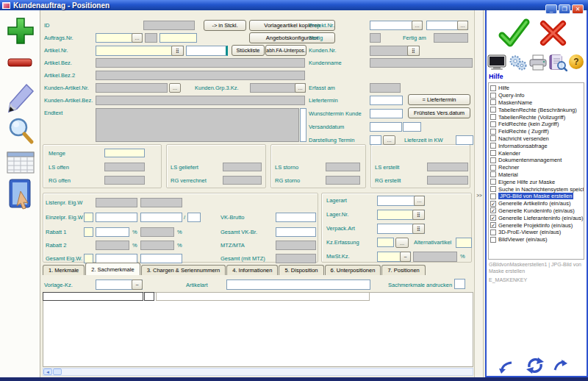 The height and width of the screenshot is (381, 588). I want to click on help-option: Dokumentenmanagement, so click(537, 160).